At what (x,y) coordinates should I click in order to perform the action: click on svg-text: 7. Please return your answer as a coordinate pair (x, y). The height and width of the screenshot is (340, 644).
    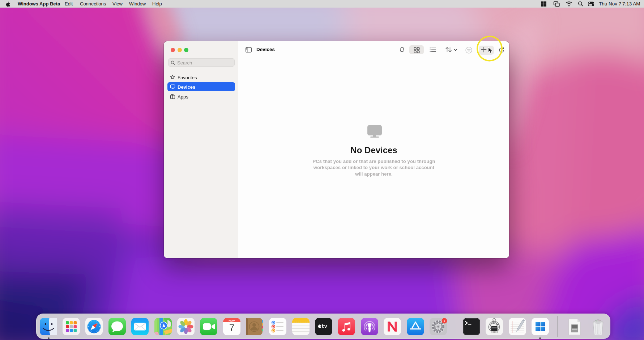
    Looking at the image, I should click on (232, 328).